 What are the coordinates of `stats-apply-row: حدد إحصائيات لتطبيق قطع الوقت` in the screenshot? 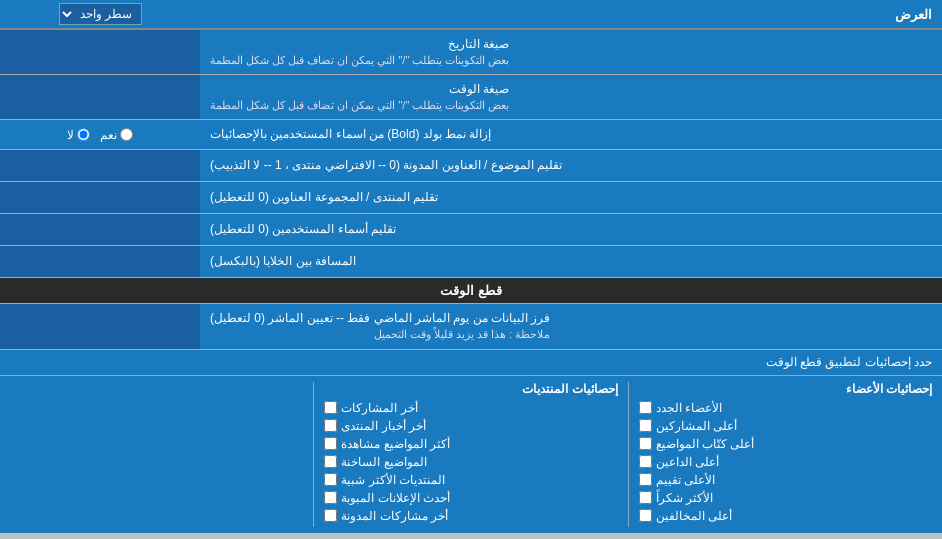 It's located at (471, 363).